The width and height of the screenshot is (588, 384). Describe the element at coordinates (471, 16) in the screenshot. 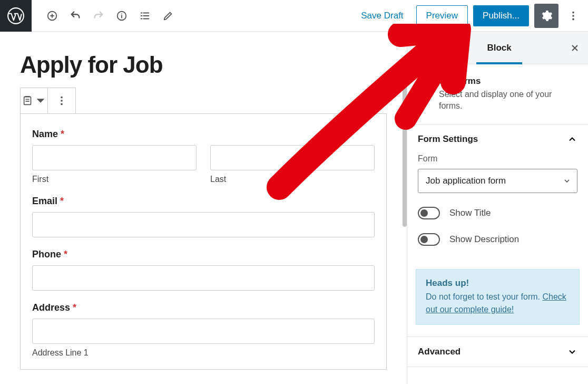

I see `right-tools: Save Draft Preview Publish...` at that location.